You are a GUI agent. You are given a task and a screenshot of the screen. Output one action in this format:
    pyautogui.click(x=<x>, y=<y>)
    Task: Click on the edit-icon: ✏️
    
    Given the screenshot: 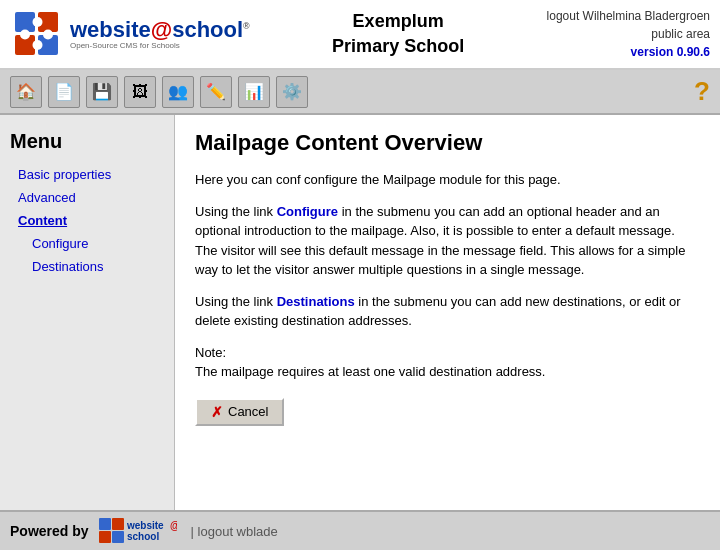 What is the action you would take?
    pyautogui.click(x=216, y=92)
    